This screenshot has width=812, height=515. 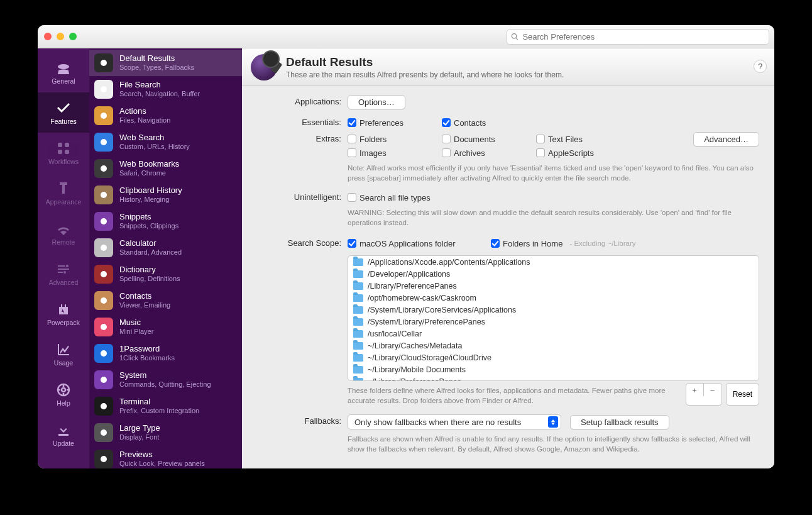 What do you see at coordinates (63, 233) in the screenshot?
I see `rail-remote: Remote` at bounding box center [63, 233].